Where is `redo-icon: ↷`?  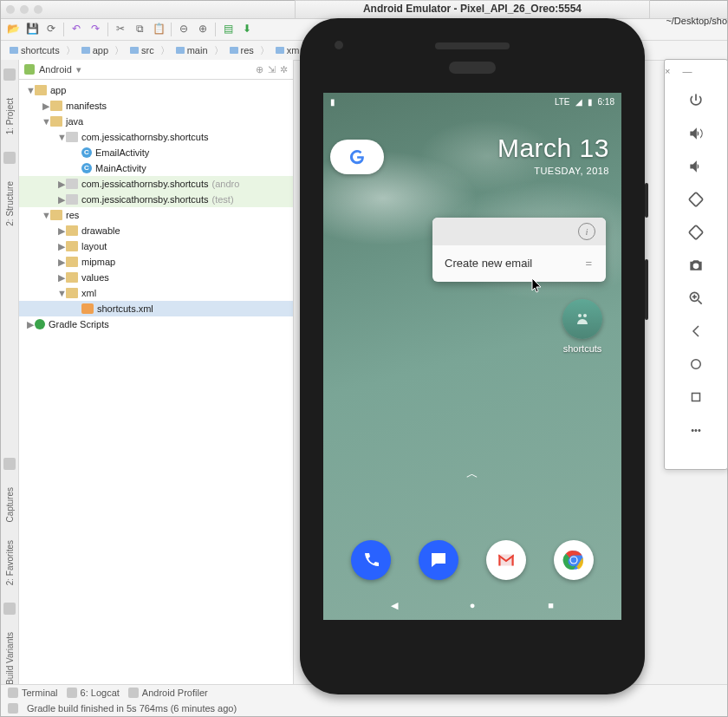
redo-icon: ↷ is located at coordinates (95, 29).